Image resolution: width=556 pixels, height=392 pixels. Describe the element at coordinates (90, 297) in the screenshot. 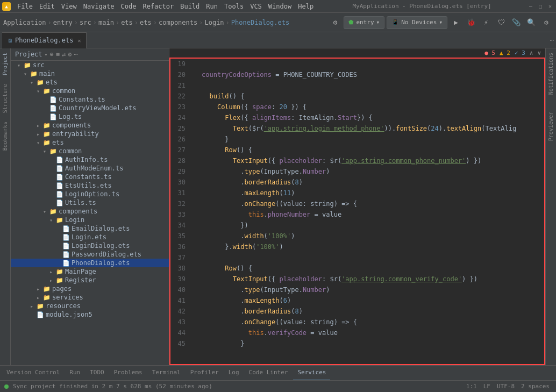

I see `tree-item-services: ▸📁services` at that location.